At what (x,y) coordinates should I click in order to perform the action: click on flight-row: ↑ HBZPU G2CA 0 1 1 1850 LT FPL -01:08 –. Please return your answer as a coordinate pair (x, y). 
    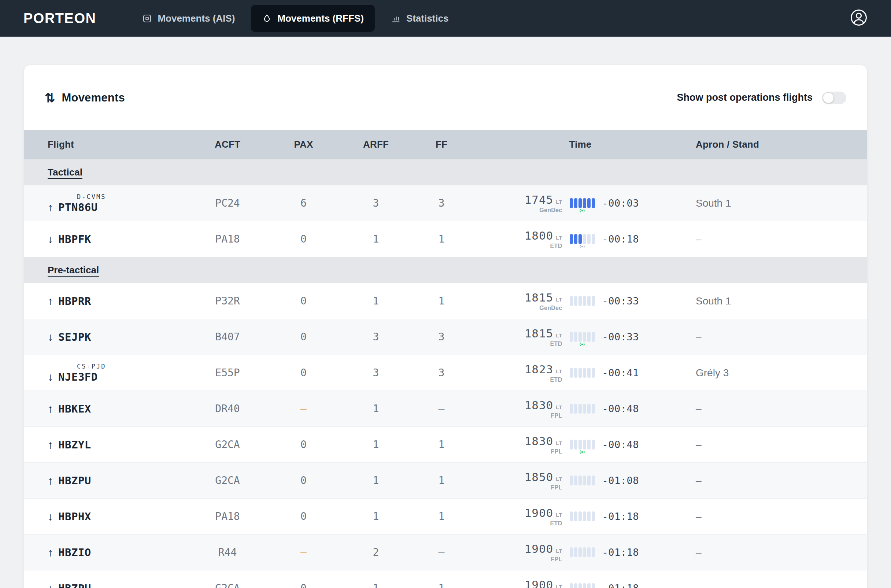
    Looking at the image, I should click on (446, 480).